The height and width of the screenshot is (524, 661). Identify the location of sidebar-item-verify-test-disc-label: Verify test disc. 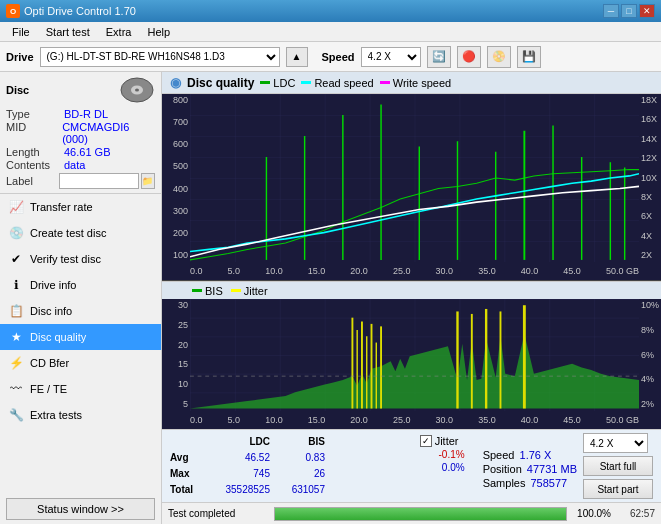
(66, 259).